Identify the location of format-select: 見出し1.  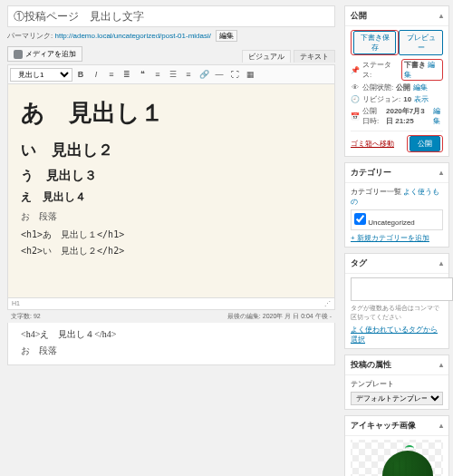
(42, 74).